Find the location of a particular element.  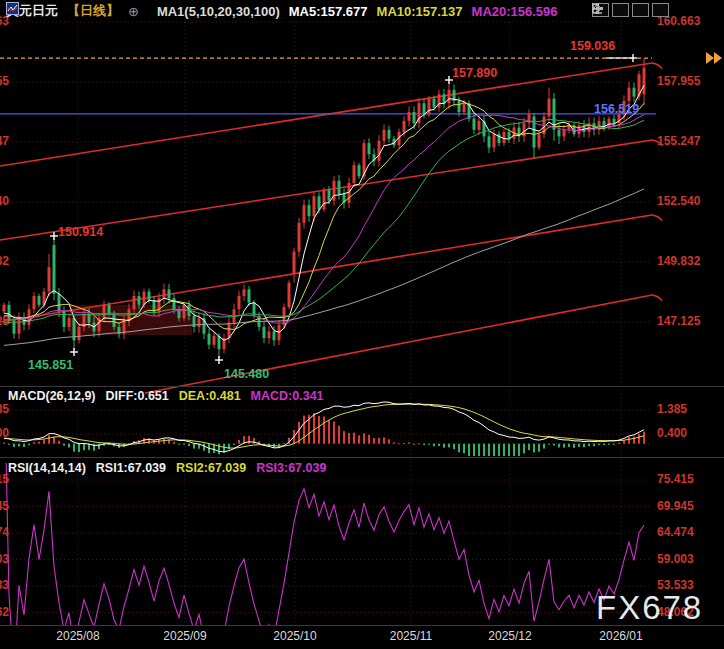

price-annotation-label: 157.890 is located at coordinates (474, 73).